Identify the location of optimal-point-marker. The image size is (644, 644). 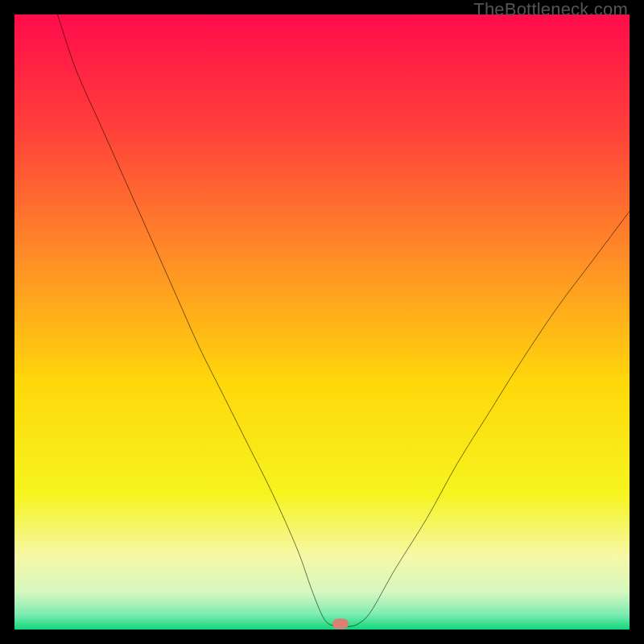
(341, 625).